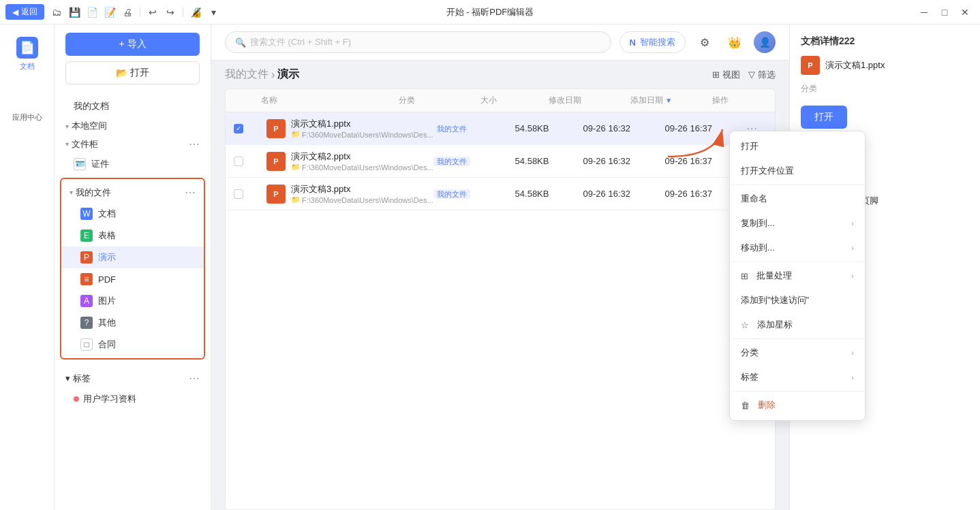  What do you see at coordinates (132, 279) in the screenshot?
I see `files-pdf-item: ≡ PDF` at bounding box center [132, 279].